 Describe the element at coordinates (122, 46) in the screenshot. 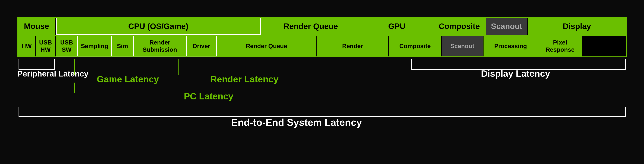

I see `sim-cell: Sim` at that location.